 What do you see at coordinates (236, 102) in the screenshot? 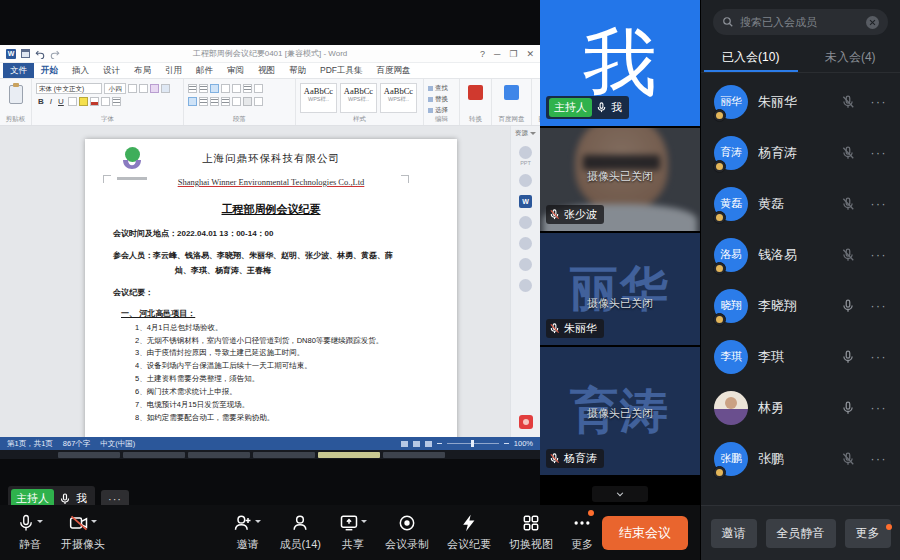
I see `line-spacing-icon` at bounding box center [236, 102].